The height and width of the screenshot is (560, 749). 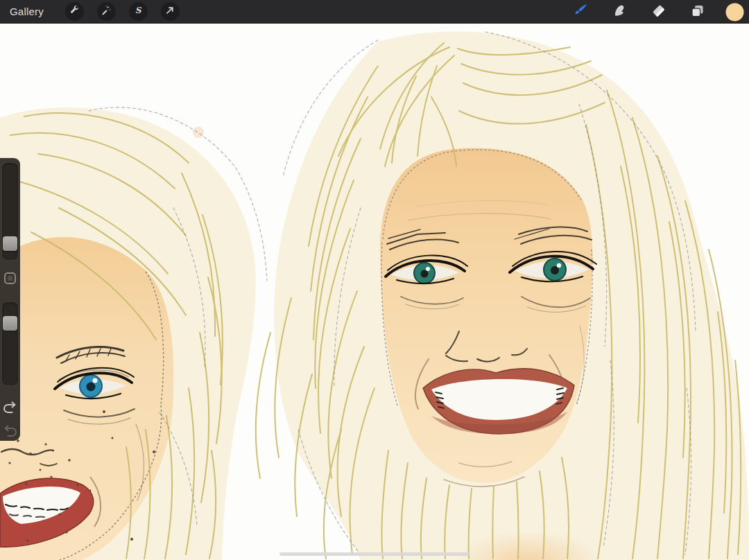 I want to click on brush-size-slider, so click(x=10, y=211).